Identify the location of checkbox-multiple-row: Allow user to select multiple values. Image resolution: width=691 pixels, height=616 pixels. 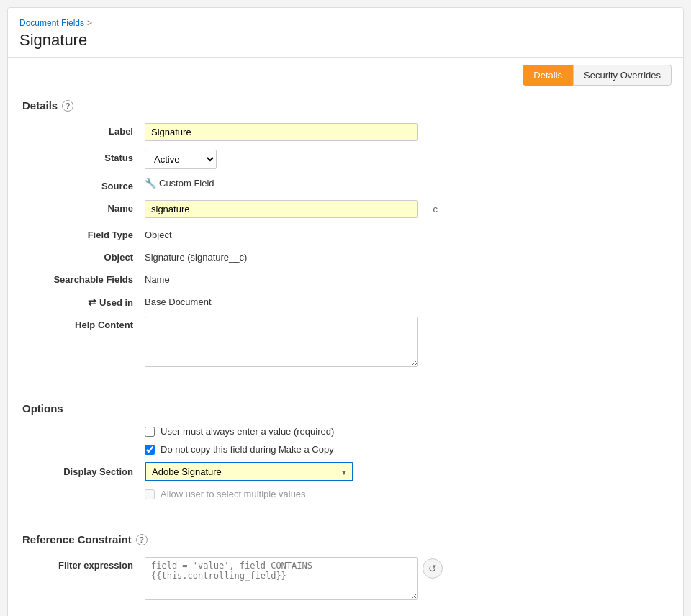
(346, 494).